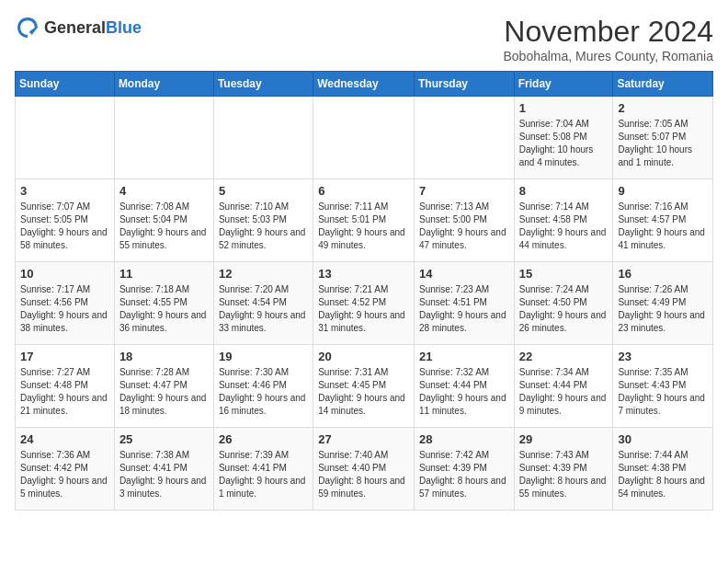 The width and height of the screenshot is (728, 563). I want to click on day-info: Sunrise: 7:26 AM Sunset: 4:49 PM Dayligh…, so click(663, 309).